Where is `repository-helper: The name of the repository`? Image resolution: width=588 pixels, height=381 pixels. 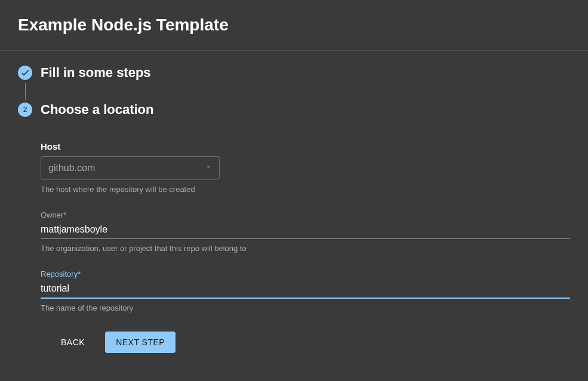
repository-helper: The name of the repository is located at coordinates (306, 308).